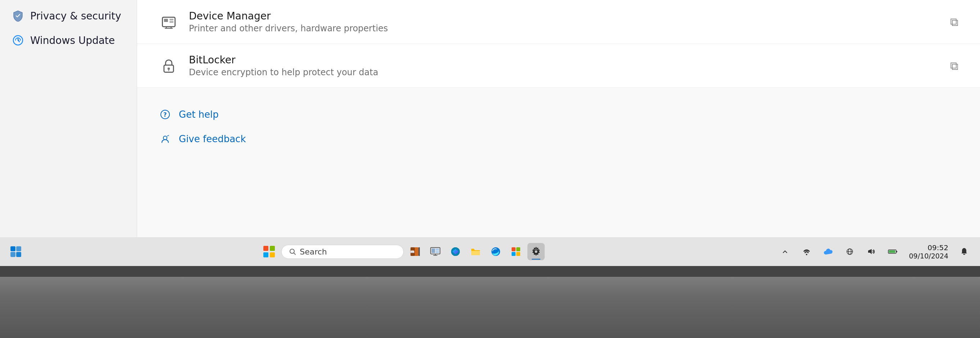  I want to click on get-help-label: Get help, so click(199, 115).